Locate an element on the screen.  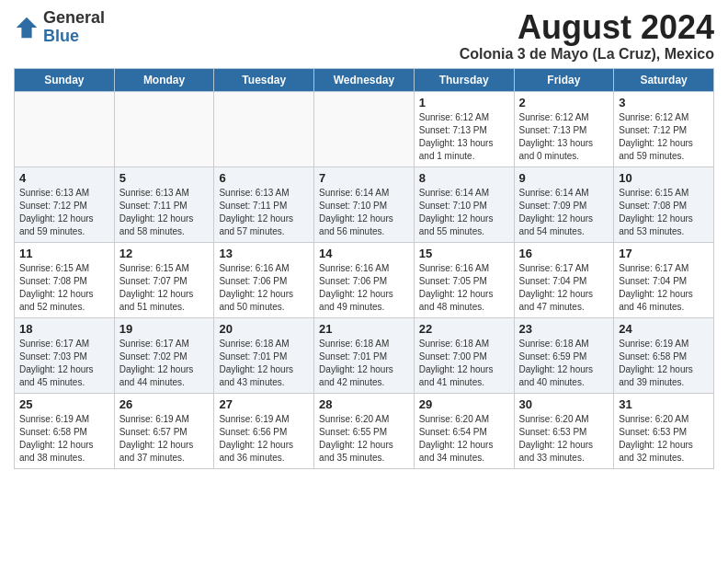
day-number: 17 is located at coordinates (664, 254).